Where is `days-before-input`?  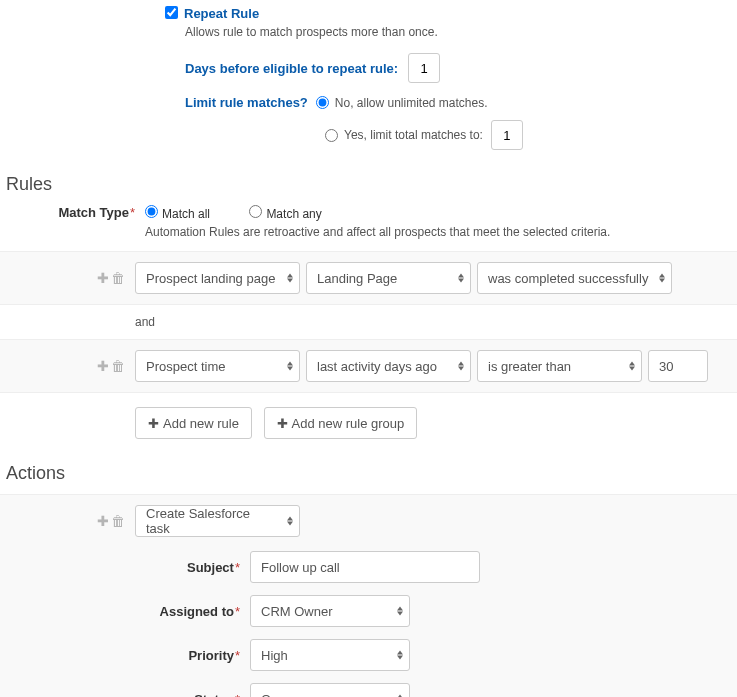 days-before-input is located at coordinates (424, 68).